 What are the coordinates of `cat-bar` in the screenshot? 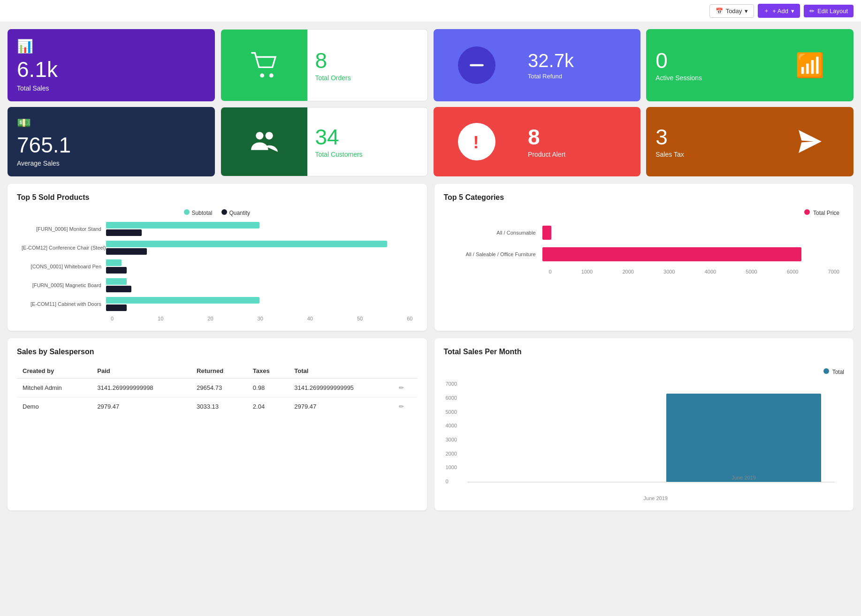 It's located at (672, 254).